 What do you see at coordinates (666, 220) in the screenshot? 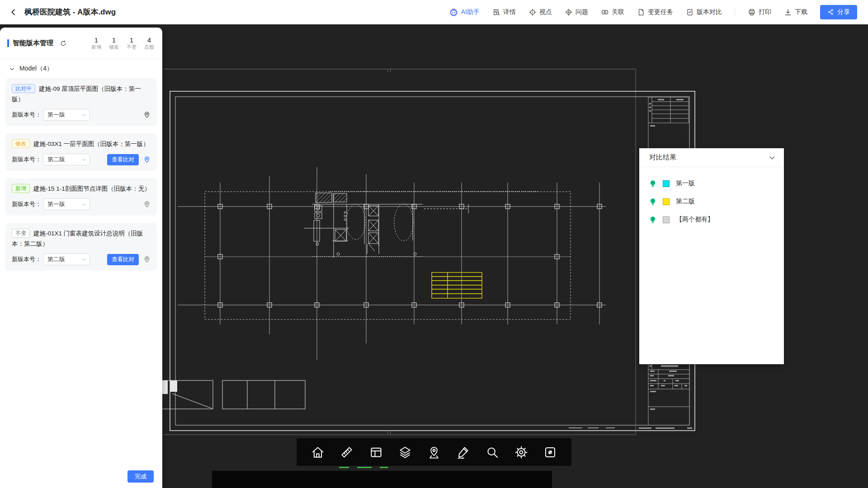
I see `color-swatch-both` at bounding box center [666, 220].